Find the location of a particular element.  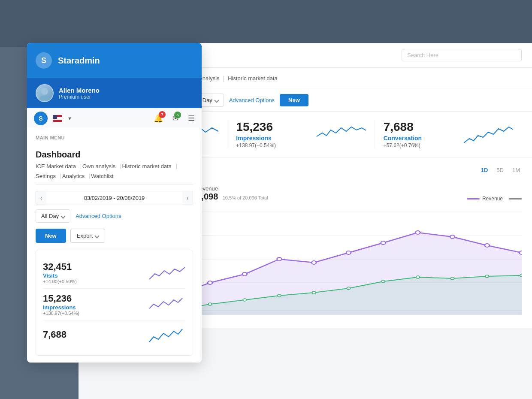

user-name: Allen Moreno is located at coordinates (79, 90).